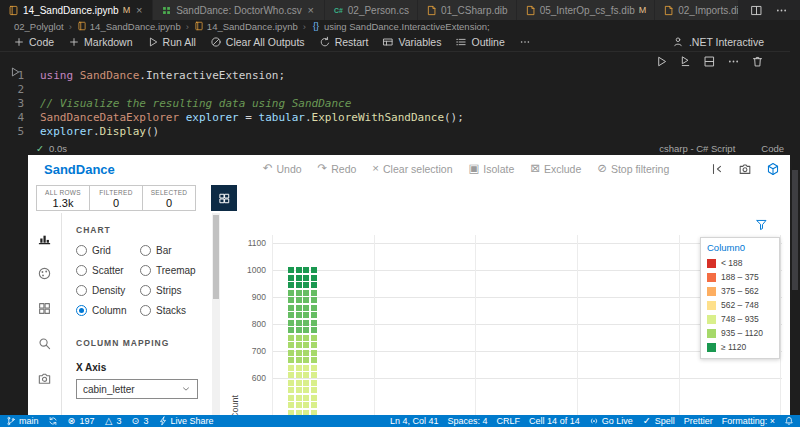  I want to click on tab-02-imports-dib: 02_Imports.dib, so click(696, 10).